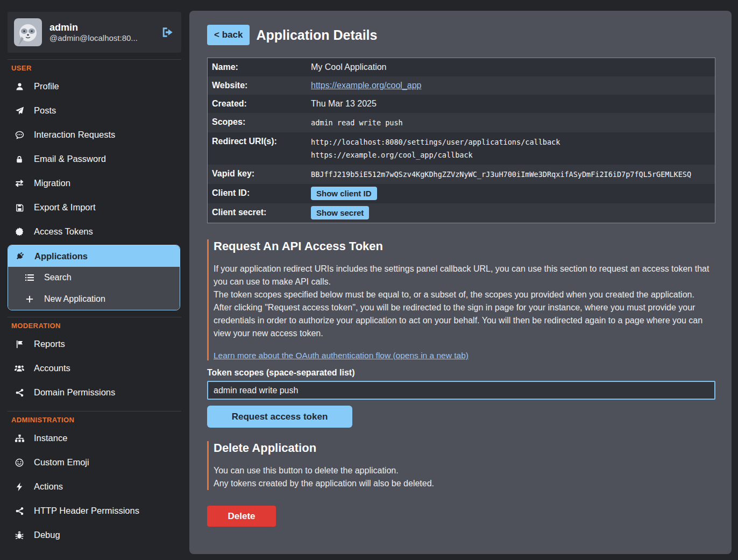 The image size is (738, 560). What do you see at coordinates (462, 35) in the screenshot?
I see `page-header: < back Application Details` at bounding box center [462, 35].